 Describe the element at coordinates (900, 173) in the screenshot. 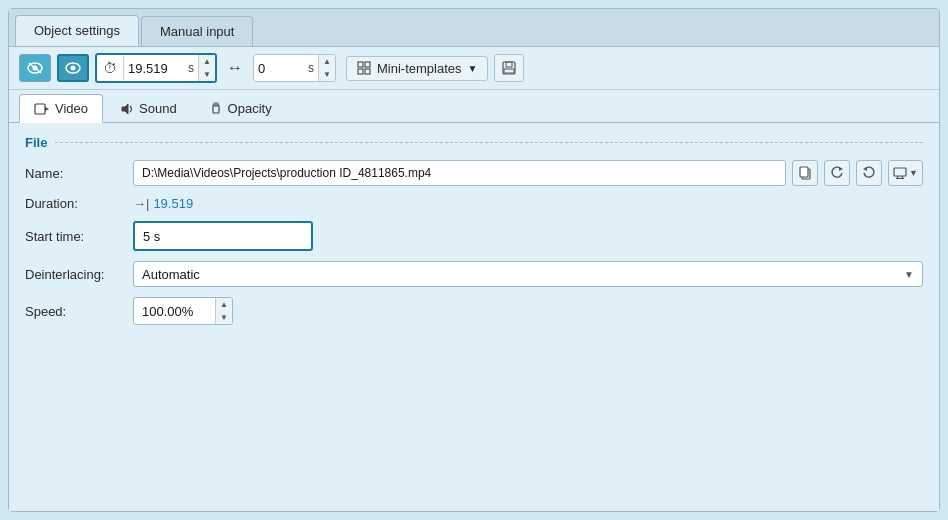

I see `monitor-icon` at that location.